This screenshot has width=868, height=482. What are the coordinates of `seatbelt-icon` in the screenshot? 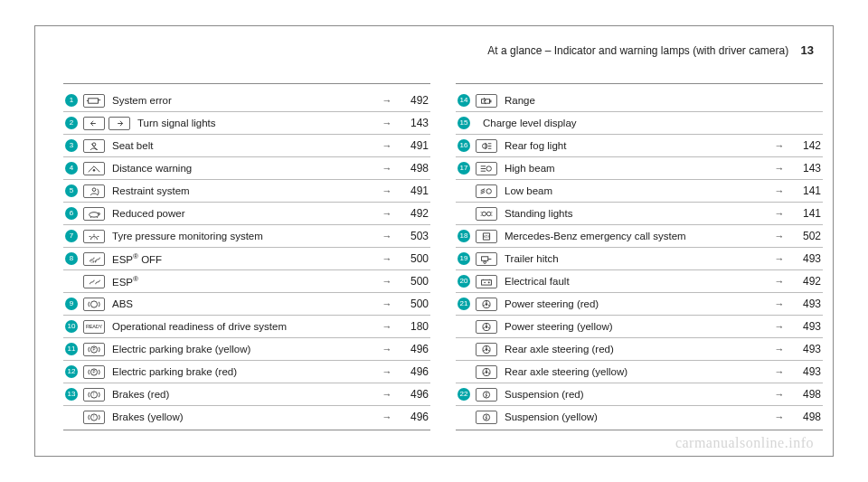 It's located at (94, 146).